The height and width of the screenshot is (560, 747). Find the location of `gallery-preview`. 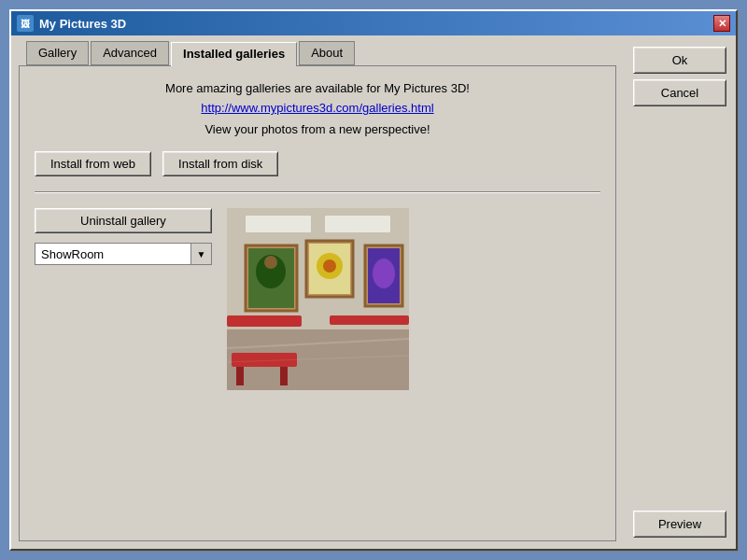

gallery-preview is located at coordinates (317, 299).